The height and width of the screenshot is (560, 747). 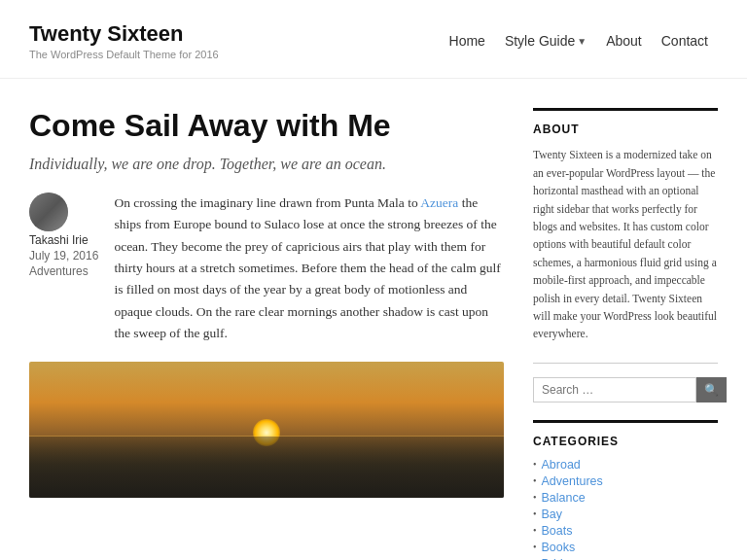 I want to click on sidebar-categories-section: CATEGORIES •Abroad •Adventures •Balance …, so click(x=625, y=490).